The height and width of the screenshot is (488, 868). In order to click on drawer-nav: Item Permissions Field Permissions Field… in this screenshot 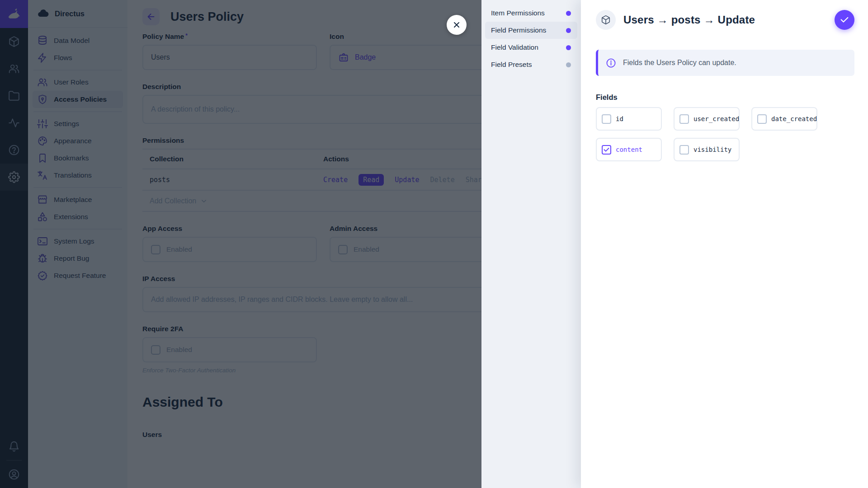, I will do `click(531, 244)`.